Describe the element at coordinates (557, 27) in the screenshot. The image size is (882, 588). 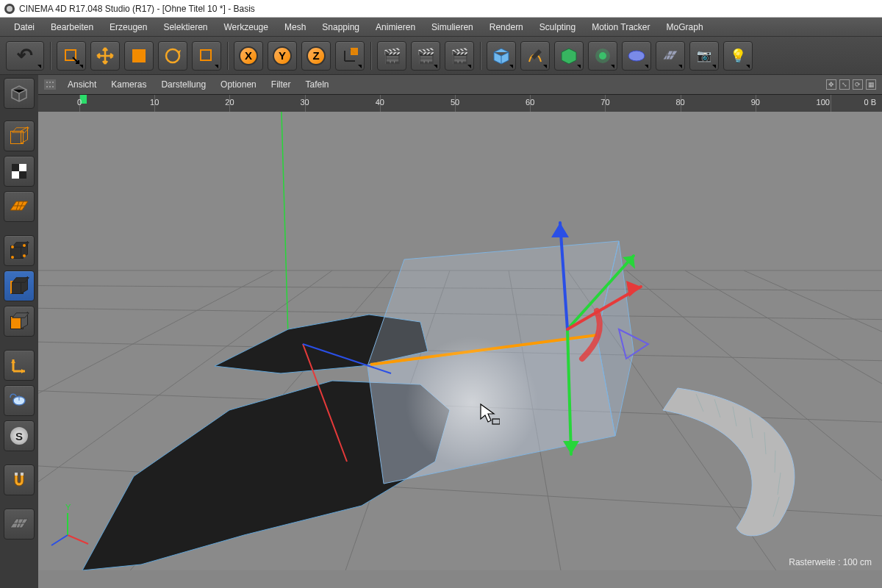
I see `menu-sculpting: Sculpting` at that location.